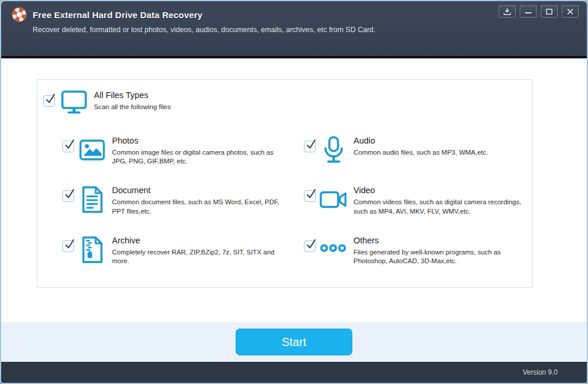 Image resolution: width=588 pixels, height=384 pixels. I want to click on others-title: Others, so click(440, 240).